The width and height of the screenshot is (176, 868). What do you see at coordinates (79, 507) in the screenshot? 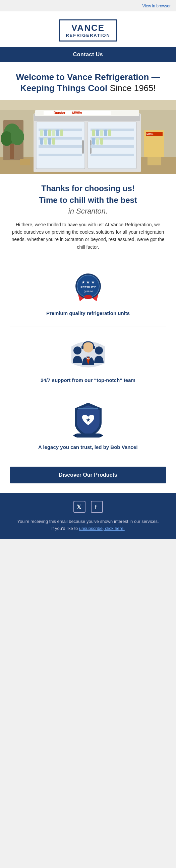
I see `svg-text: 𝕏` at bounding box center [79, 507].